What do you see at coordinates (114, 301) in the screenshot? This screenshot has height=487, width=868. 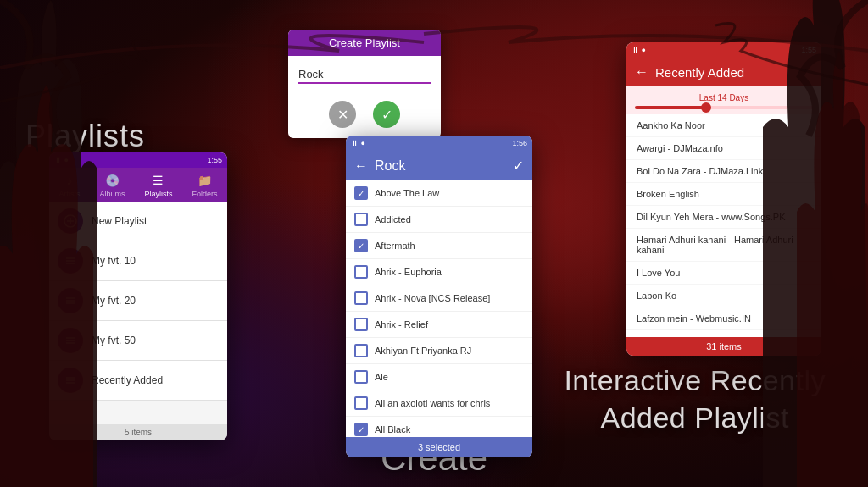 I see `fvt20-label: My fvt. 20` at bounding box center [114, 301].